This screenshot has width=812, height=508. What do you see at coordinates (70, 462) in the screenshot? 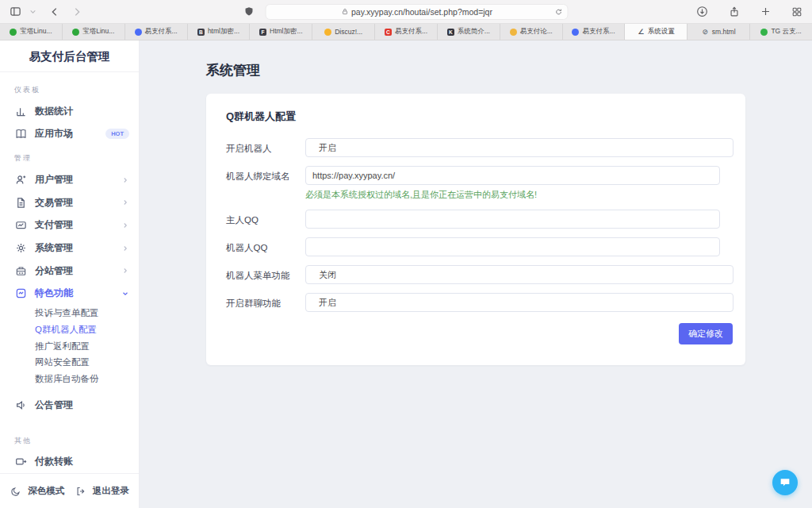
I see `sidebar-item-transfer: 付款转账` at bounding box center [70, 462].